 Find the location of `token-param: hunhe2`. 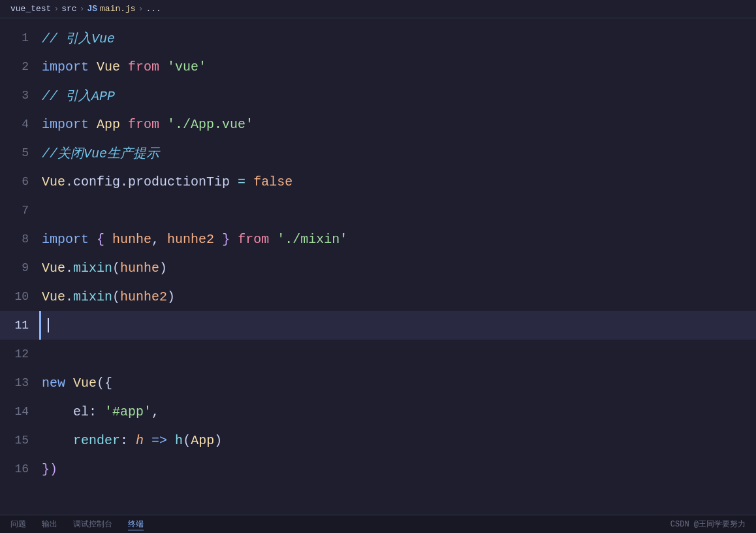

token-param: hunhe2 is located at coordinates (144, 297).